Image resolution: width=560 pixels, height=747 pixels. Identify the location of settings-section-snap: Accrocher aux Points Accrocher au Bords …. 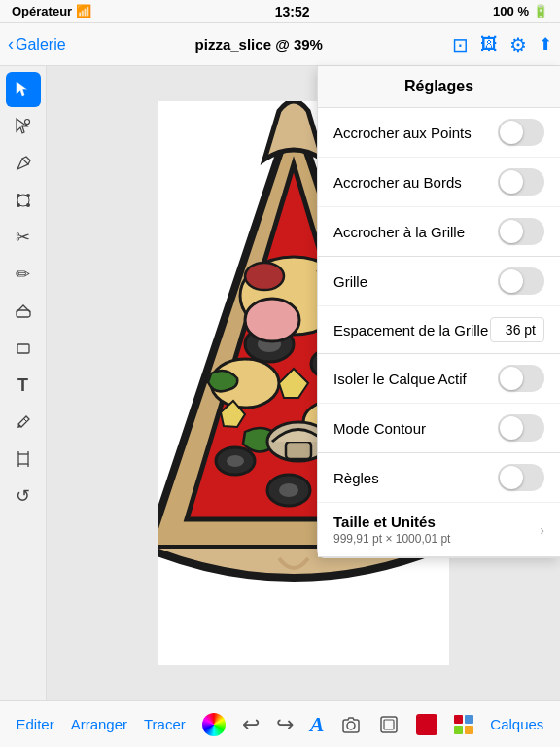
(439, 183).